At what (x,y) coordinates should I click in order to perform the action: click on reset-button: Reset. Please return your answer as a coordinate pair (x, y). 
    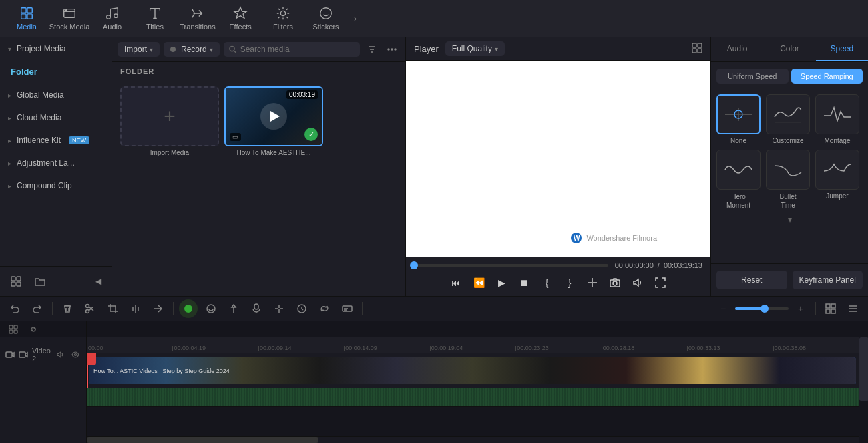
    Looking at the image, I should click on (752, 280).